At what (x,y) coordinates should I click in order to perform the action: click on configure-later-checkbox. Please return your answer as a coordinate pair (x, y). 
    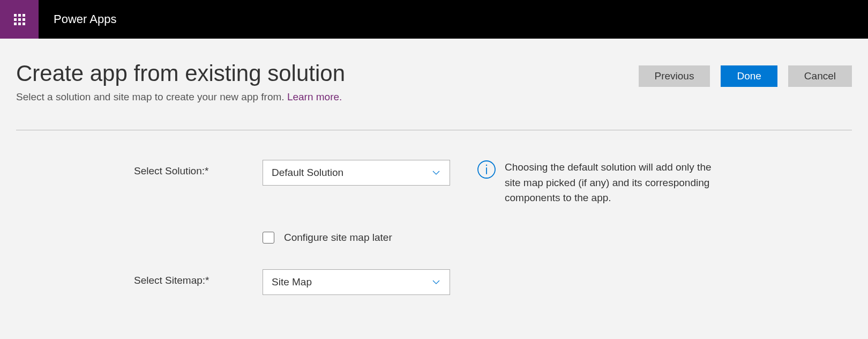
    Looking at the image, I should click on (268, 238).